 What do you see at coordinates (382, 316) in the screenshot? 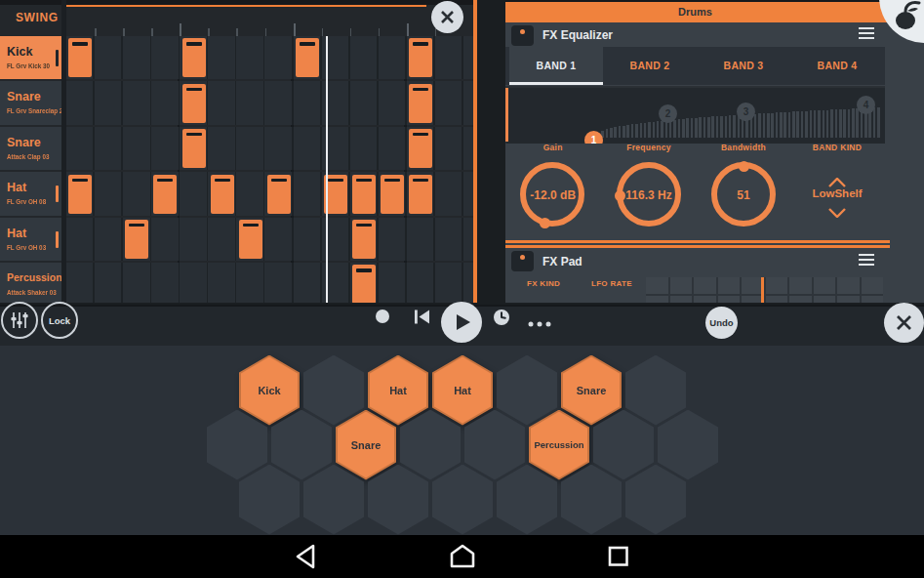
I see `record-button` at bounding box center [382, 316].